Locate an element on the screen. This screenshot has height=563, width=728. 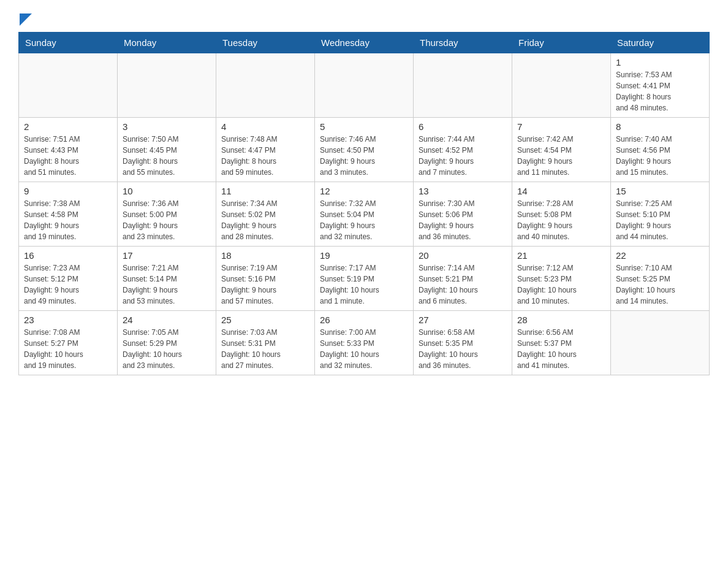
calendar-cell: 11Sunrise: 7:34 AM Sunset: 5:02 PM Dayli… is located at coordinates (266, 215).